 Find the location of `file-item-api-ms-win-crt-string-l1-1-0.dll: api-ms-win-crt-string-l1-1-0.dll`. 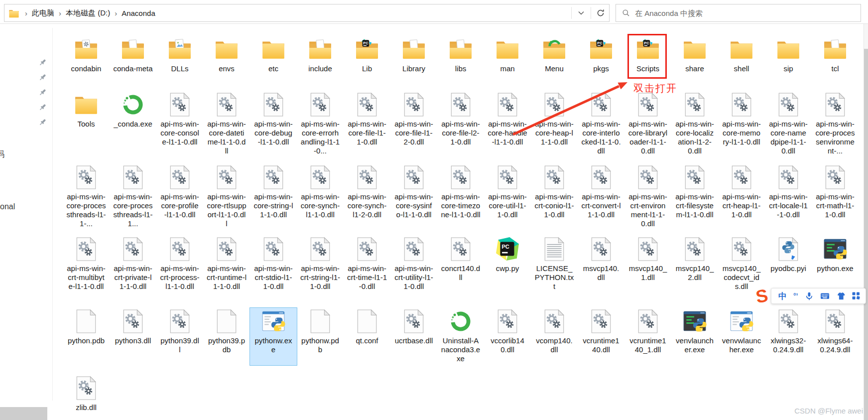

file-item-api-ms-win-crt-string-l1-1-0.dll: api-ms-win-crt-string-l1-1-0.dll is located at coordinates (320, 264).